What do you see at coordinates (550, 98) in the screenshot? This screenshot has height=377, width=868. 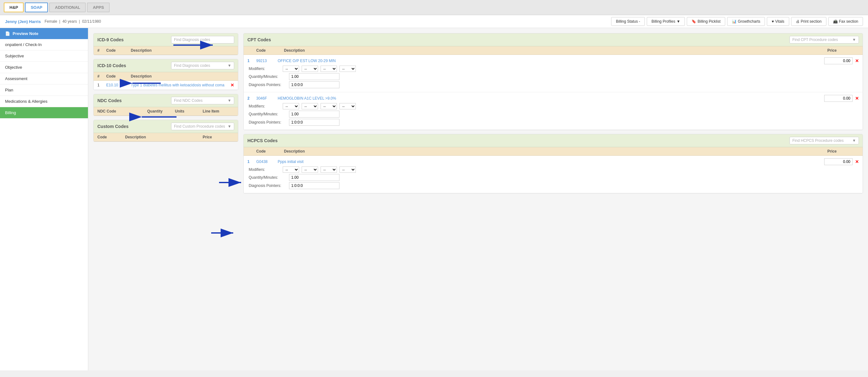 I see `cpt-desc-2: HEMOGLOBIN A1C LEVEL >9.0%` at bounding box center [550, 98].